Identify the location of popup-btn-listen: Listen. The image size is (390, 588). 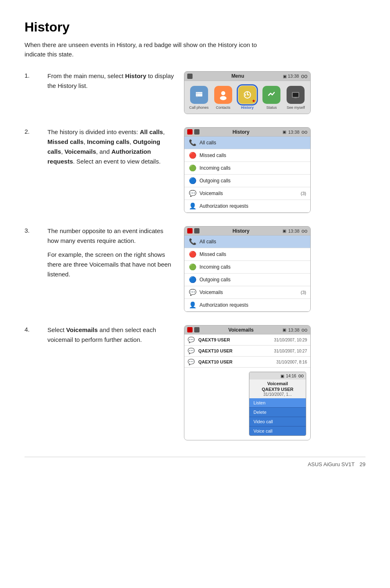
(278, 403).